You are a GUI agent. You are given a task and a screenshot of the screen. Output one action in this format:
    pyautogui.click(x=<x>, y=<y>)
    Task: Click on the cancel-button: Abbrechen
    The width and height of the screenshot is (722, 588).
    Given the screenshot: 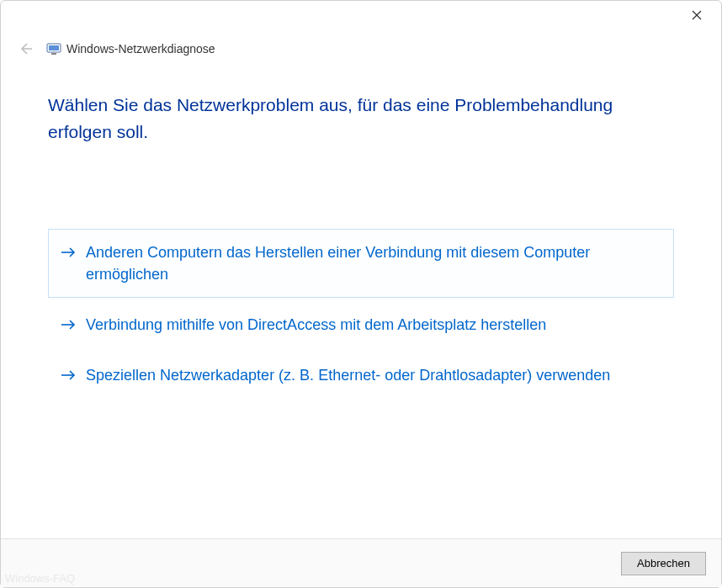 What is the action you would take?
    pyautogui.click(x=663, y=564)
    